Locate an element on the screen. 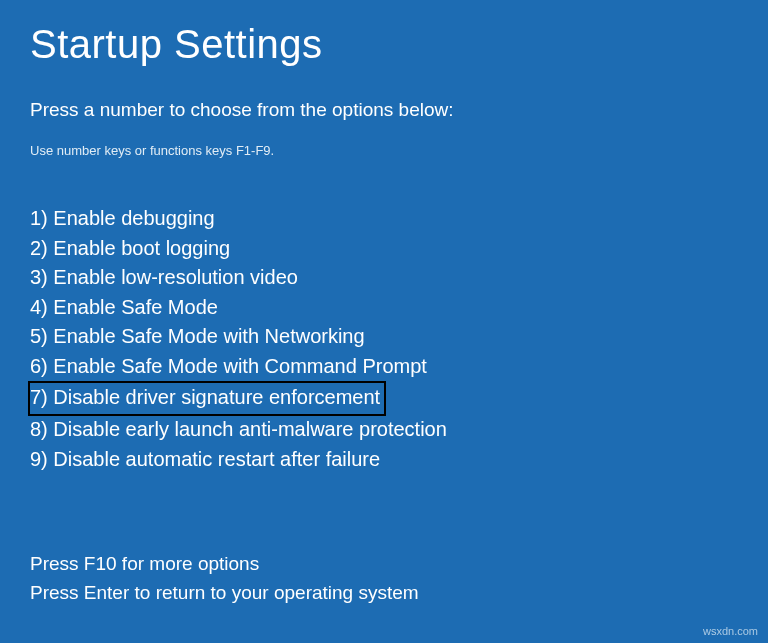 The image size is (768, 643). startup-option-8: 8) Disable early launch anti-malware pro… is located at coordinates (238, 430).